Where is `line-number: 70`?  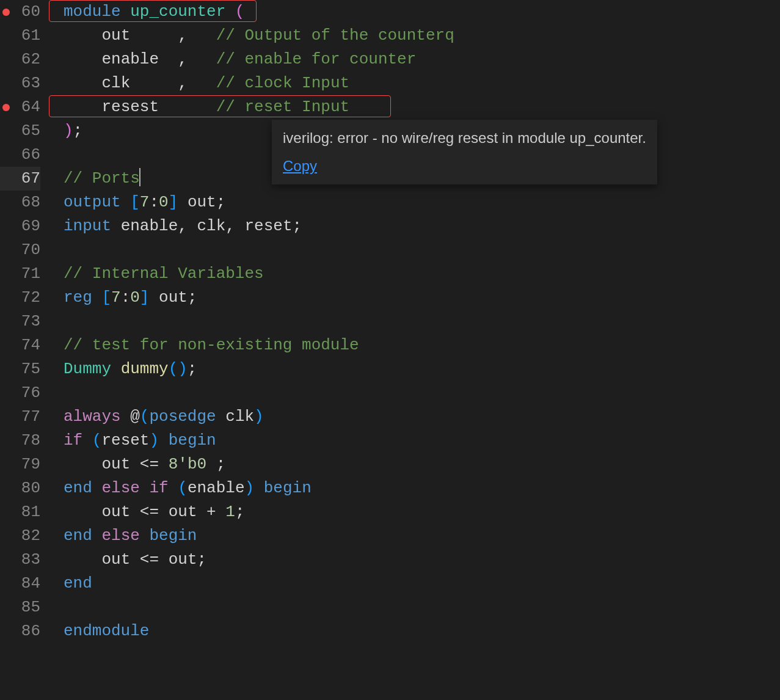
line-number: 70 is located at coordinates (20, 250).